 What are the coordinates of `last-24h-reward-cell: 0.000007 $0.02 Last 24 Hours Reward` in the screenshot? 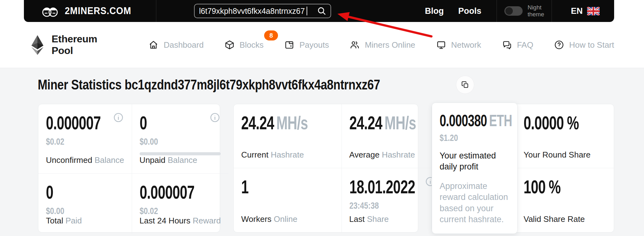 It's located at (180, 204).